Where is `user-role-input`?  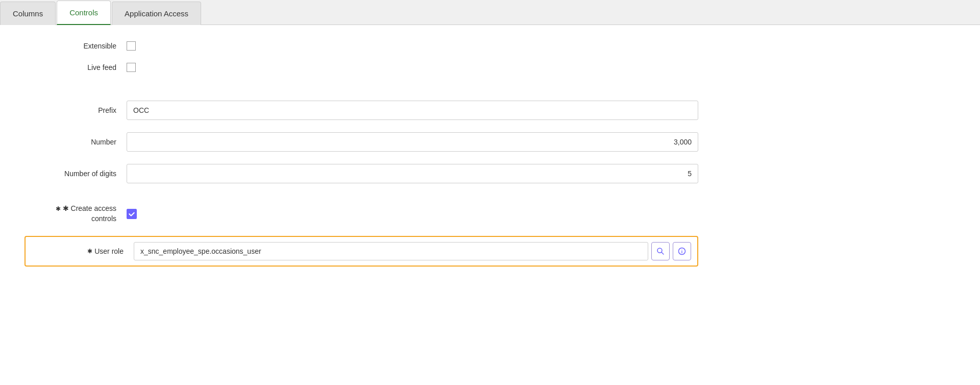 user-role-input is located at coordinates (391, 251).